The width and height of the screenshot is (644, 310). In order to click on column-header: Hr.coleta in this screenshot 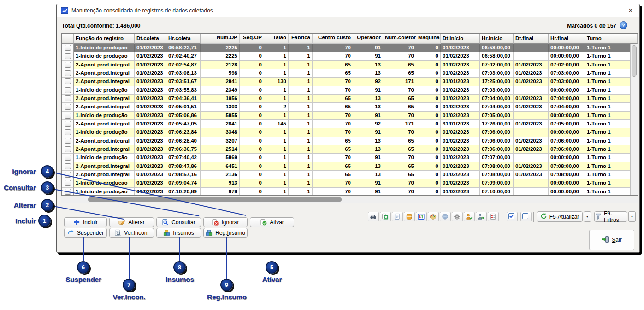, I will do `click(183, 39)`.